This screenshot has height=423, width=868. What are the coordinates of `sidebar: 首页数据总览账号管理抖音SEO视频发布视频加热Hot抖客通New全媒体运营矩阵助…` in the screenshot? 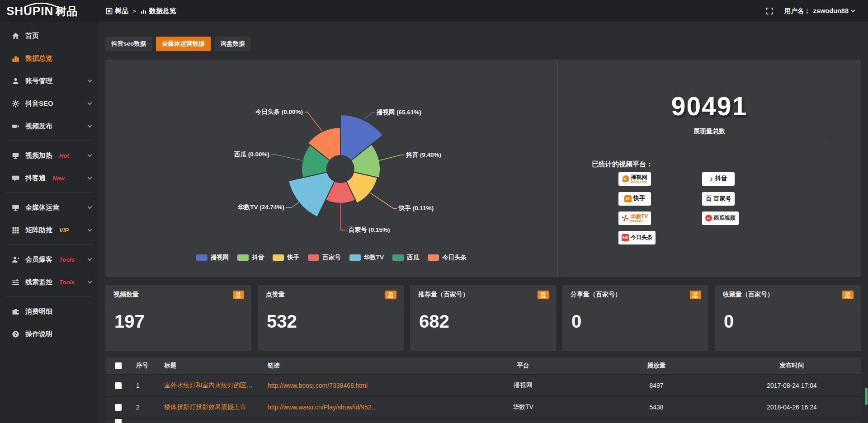 It's located at (49, 222).